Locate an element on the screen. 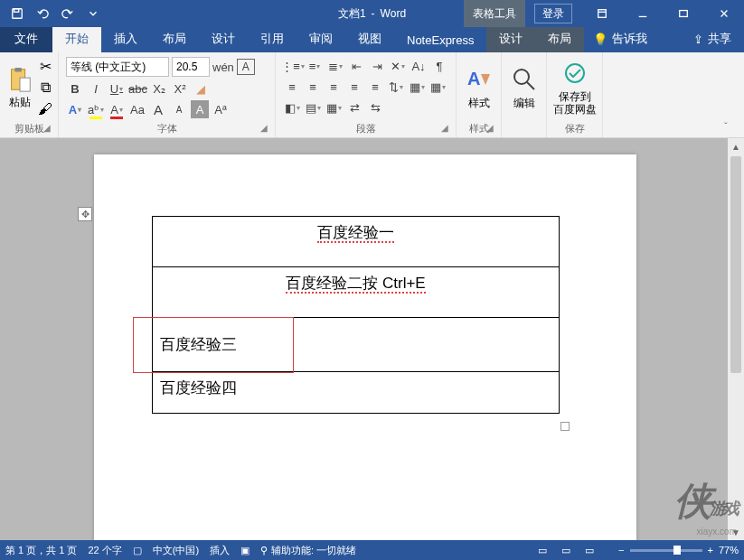 The height and width of the screenshot is (560, 744). page-indicator: 第 1 页，共 1 页 is located at coordinates (42, 551).